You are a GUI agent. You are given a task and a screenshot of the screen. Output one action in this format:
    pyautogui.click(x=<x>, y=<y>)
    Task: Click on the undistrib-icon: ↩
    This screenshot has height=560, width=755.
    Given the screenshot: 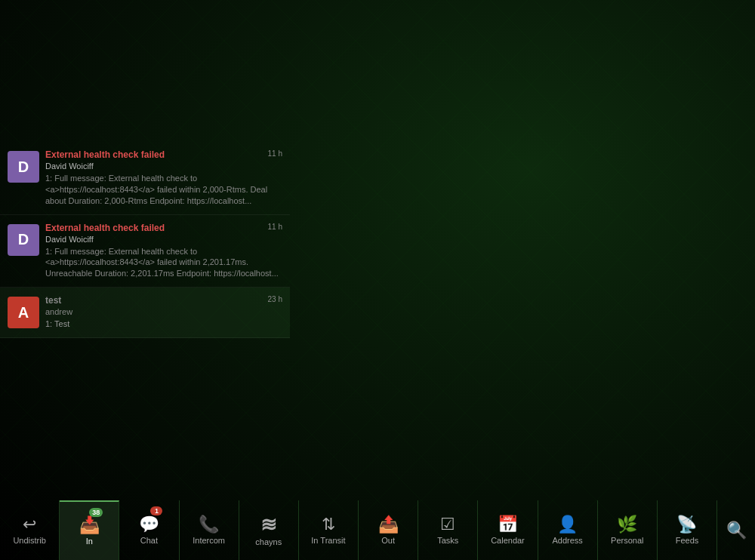 What is the action you would take?
    pyautogui.click(x=29, y=525)
    